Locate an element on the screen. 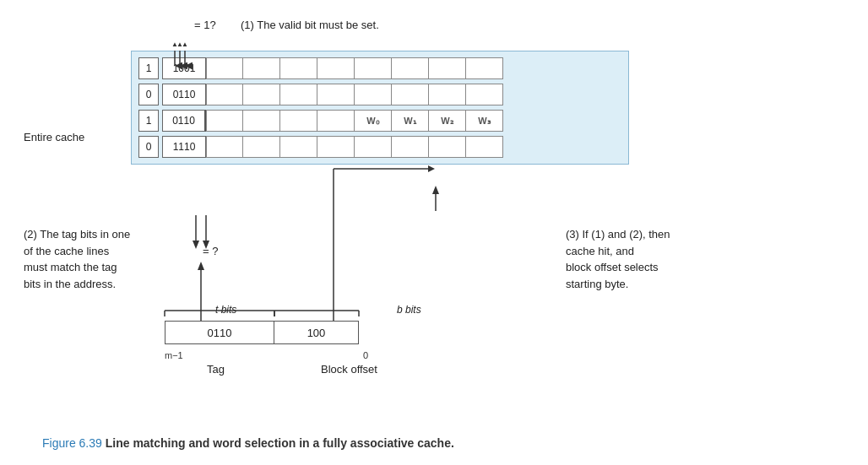 This screenshot has width=868, height=465. m-minus-1-label: m−1 is located at coordinates (174, 355).